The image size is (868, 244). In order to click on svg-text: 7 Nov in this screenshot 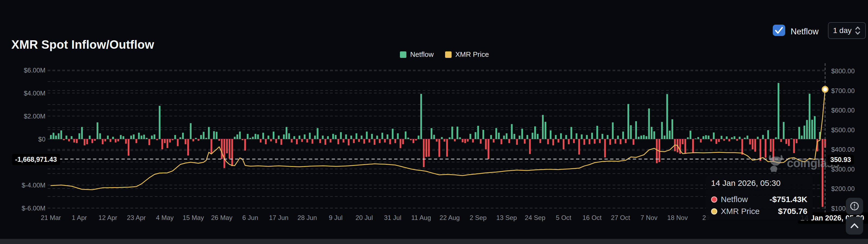, I will do `click(649, 218)`.